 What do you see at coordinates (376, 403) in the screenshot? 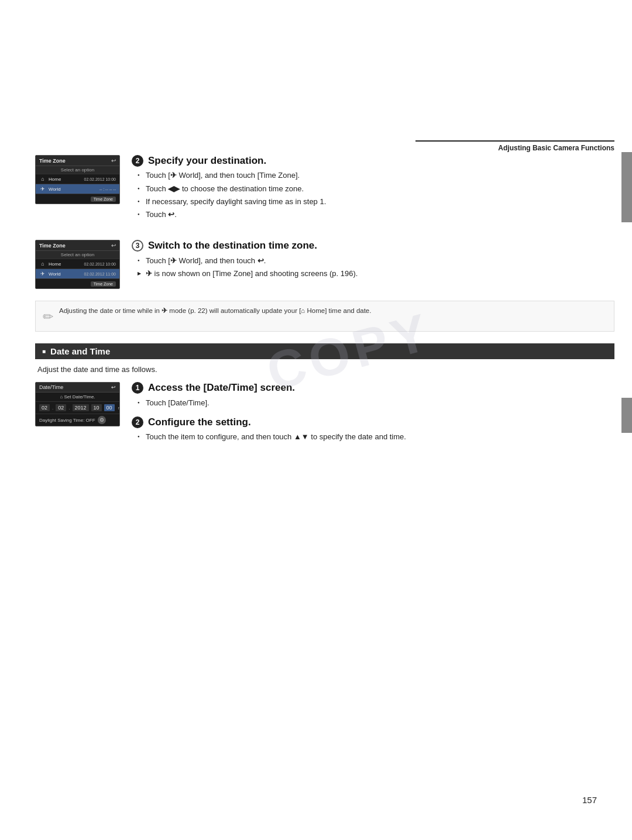
I see `datetime-step1-bullet-1: Touch [Date/Time].` at bounding box center [376, 403].